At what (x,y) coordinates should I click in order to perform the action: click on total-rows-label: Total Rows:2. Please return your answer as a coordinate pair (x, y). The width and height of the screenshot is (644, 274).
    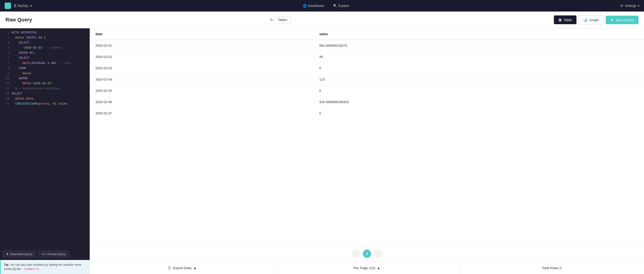
    Looking at the image, I should click on (552, 268).